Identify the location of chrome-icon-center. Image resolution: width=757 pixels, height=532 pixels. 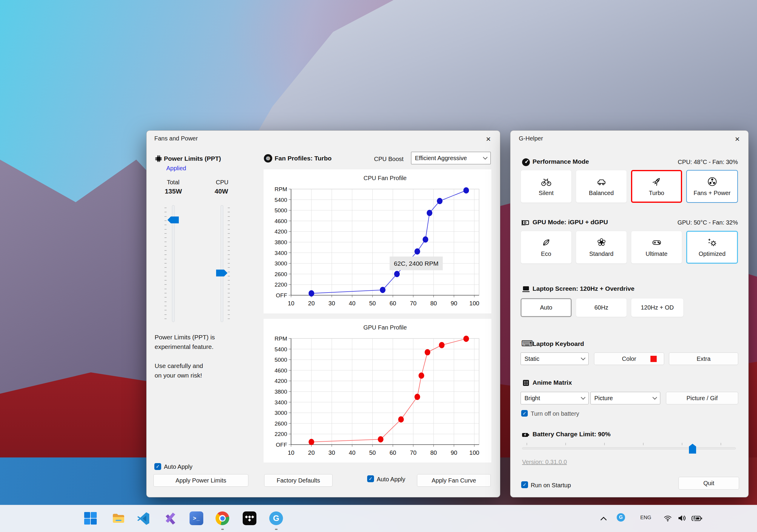
(223, 518).